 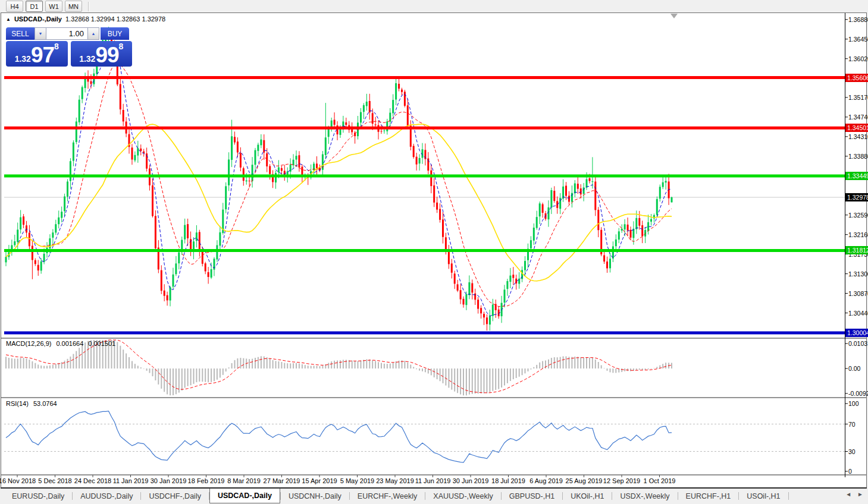 I want to click on tab-usoil-h1: USOil-,H1, so click(x=763, y=496).